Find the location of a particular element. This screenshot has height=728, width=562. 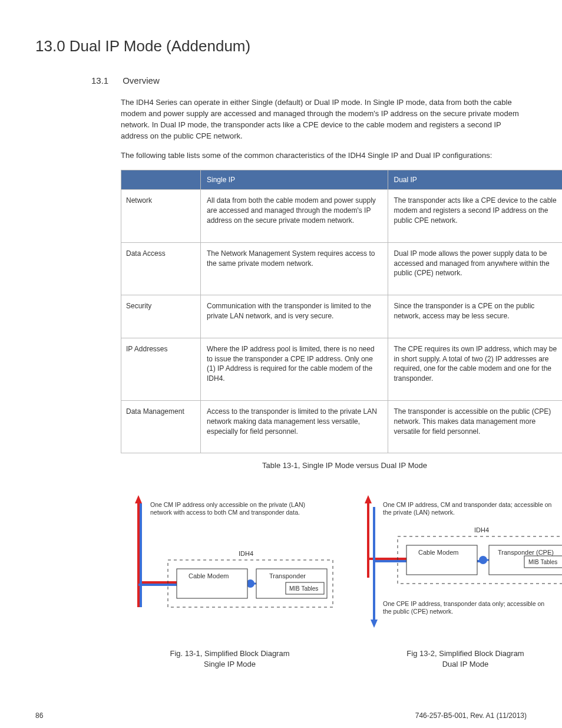

fig2-note-bottom: One CPE IP address, transponder data onl… is located at coordinates (468, 608).